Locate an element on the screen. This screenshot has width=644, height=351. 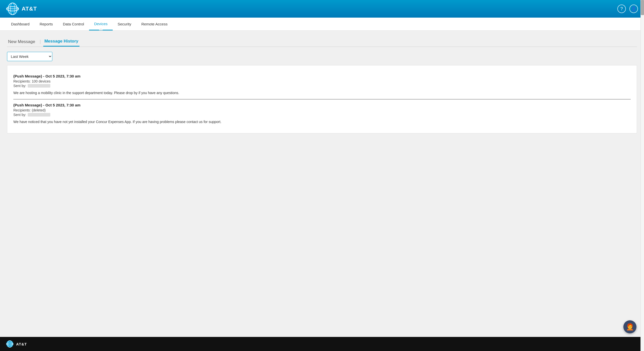
tab-new-message: New Message is located at coordinates (22, 42).